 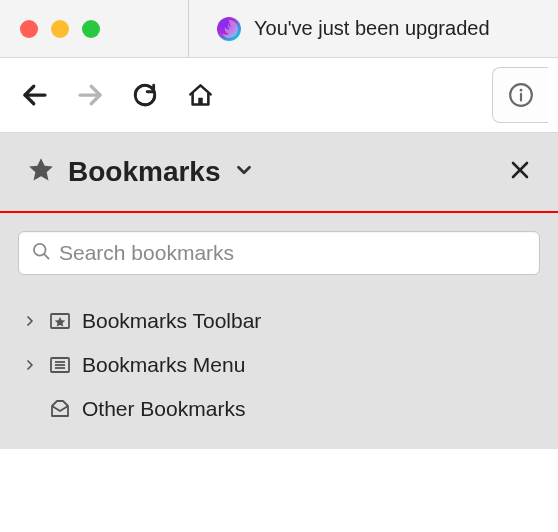 I want to click on close-window-button, so click(x=29, y=29).